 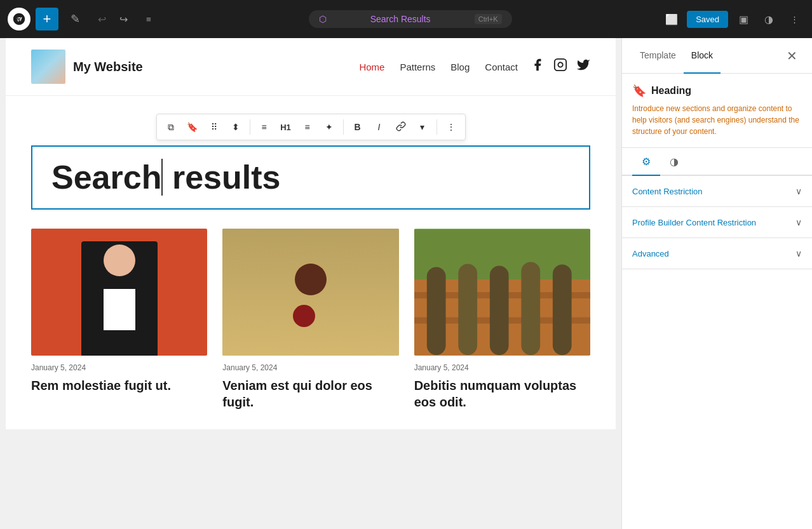 What do you see at coordinates (401, 127) in the screenshot?
I see `link-button` at bounding box center [401, 127].